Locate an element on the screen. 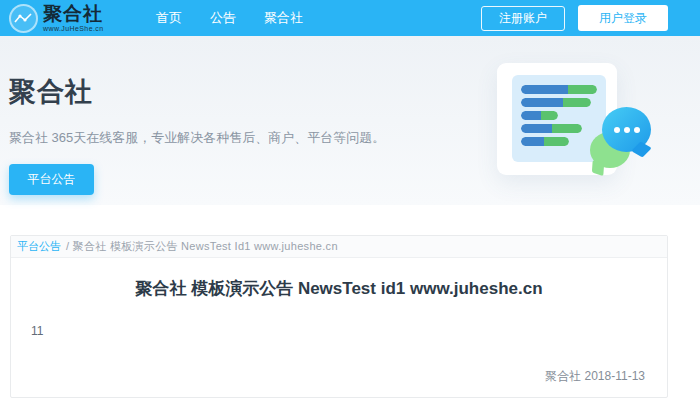 The width and height of the screenshot is (700, 412). brand-domain: www.JuHeShe.cn is located at coordinates (73, 28).